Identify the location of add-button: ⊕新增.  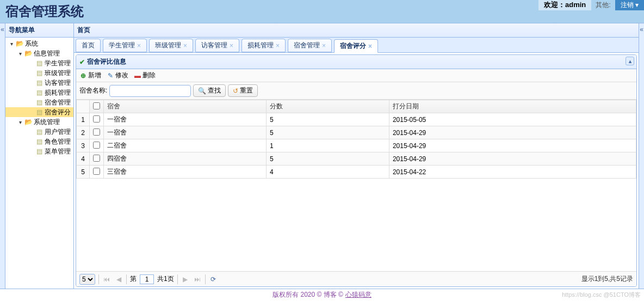
(90, 75).